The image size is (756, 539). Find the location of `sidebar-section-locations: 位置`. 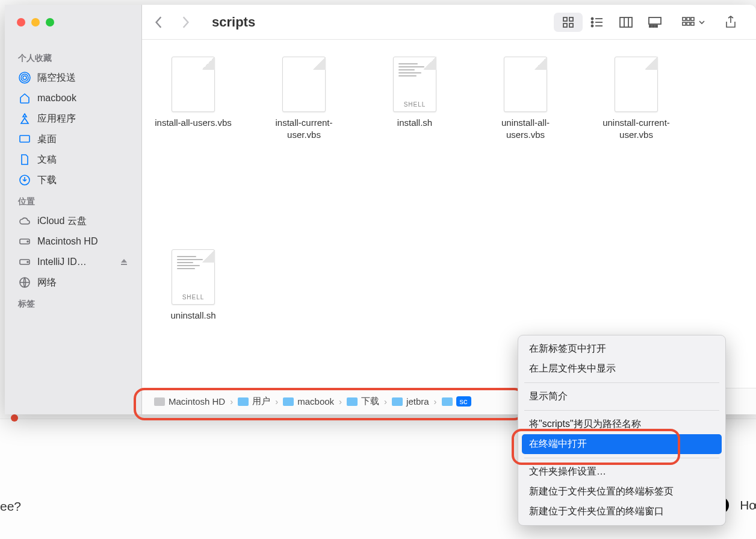

sidebar-section-locations: 位置 is located at coordinates (73, 201).